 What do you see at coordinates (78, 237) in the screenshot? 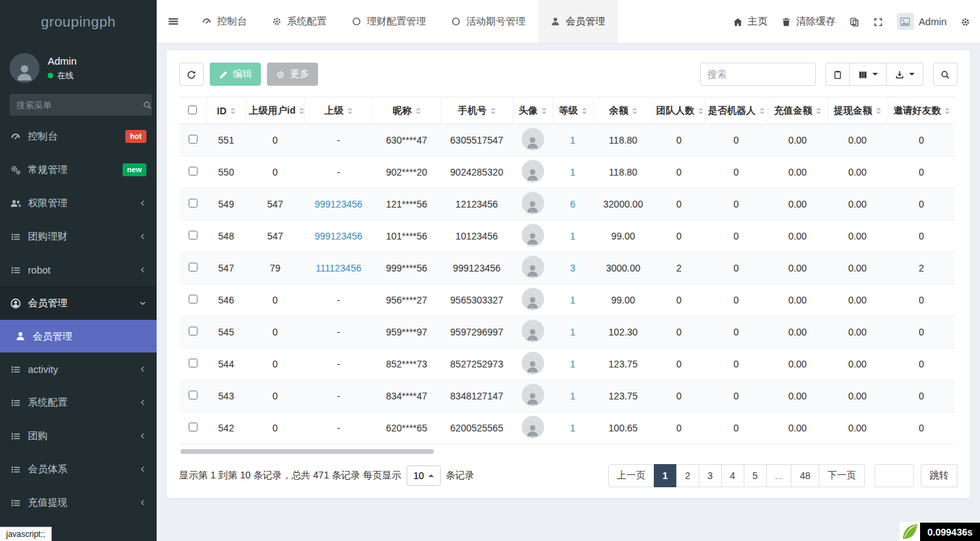
I see `sidebar-item: 团购理财` at bounding box center [78, 237].